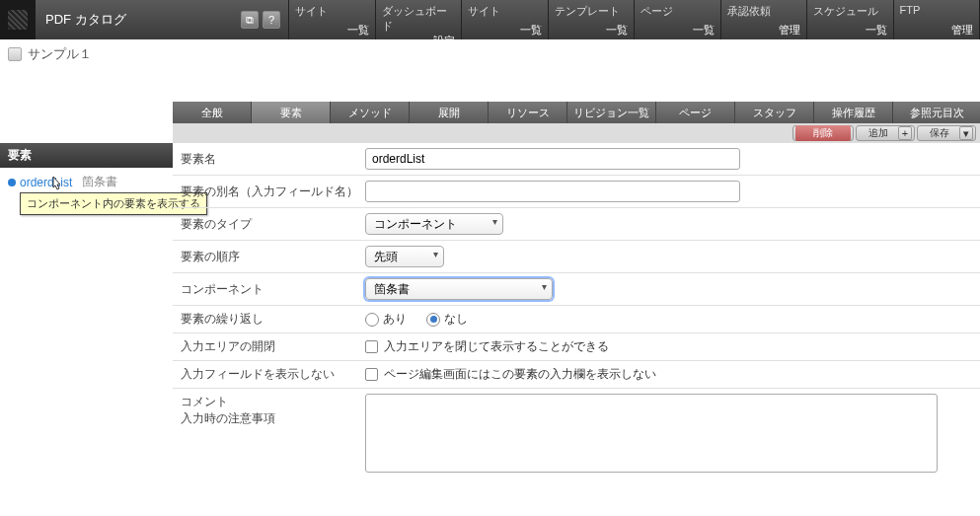 The image size is (980, 516). I want to click on tree-item: orderdList 箇条書, so click(87, 182).